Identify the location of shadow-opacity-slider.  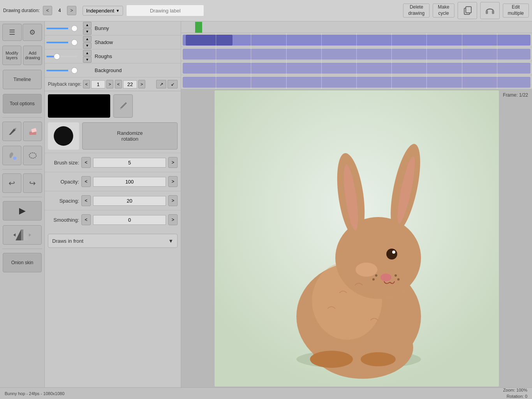
(62, 42).